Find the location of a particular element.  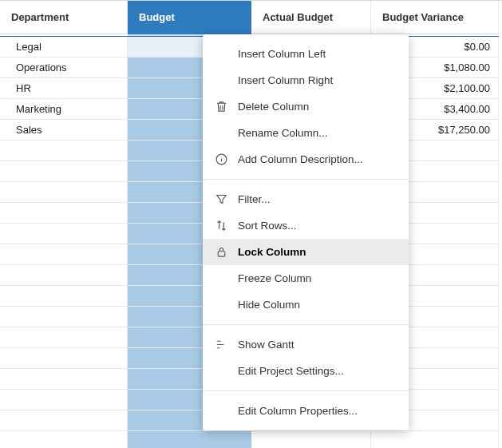

cell-dept: Legal is located at coordinates (64, 47).